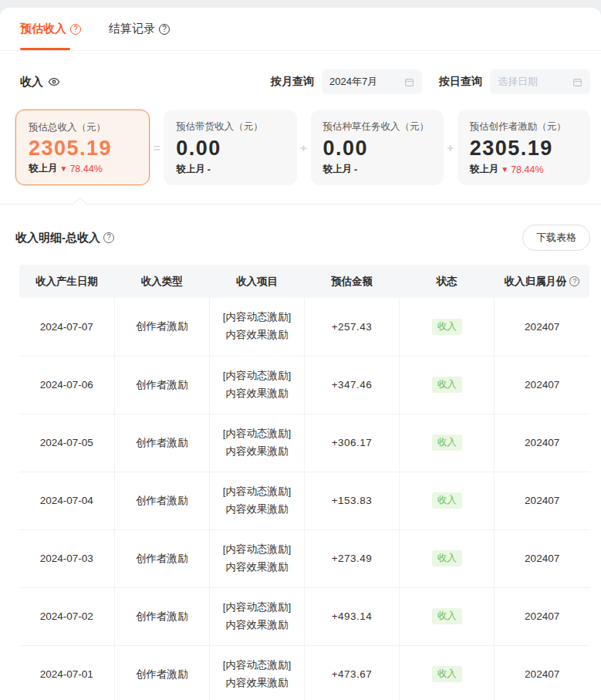 The height and width of the screenshot is (700, 601). Describe the element at coordinates (356, 170) in the screenshot. I see `change-value: -` at that location.